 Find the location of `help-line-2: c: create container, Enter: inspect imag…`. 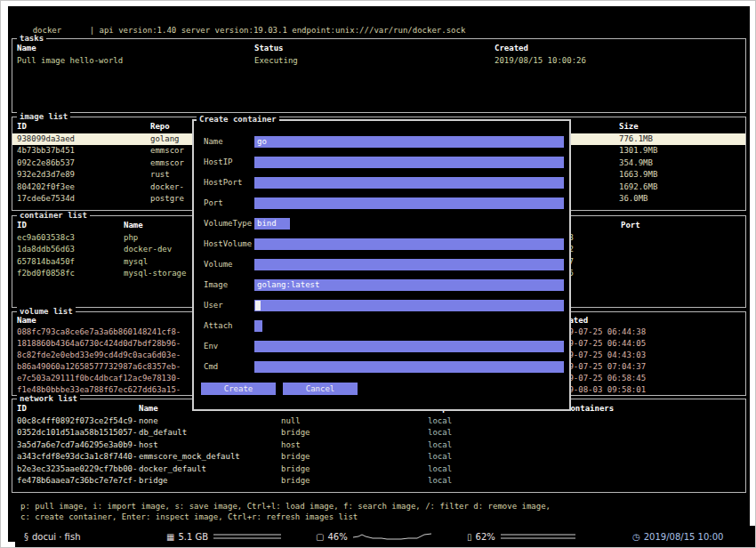

help-line-2: c: create container, Enter: inspect imag… is located at coordinates (189, 517).